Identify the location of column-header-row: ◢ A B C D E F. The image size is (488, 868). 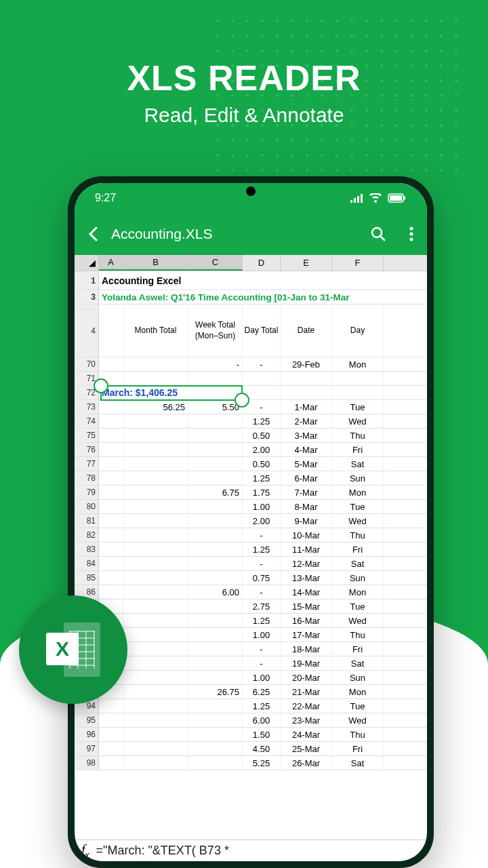
(251, 263).